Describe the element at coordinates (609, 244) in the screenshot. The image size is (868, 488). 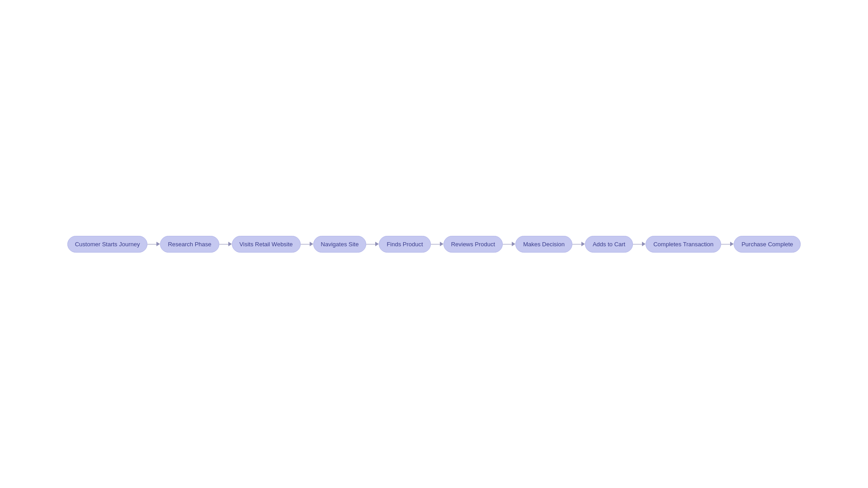
I see `node-8: Adds to Cart` at that location.